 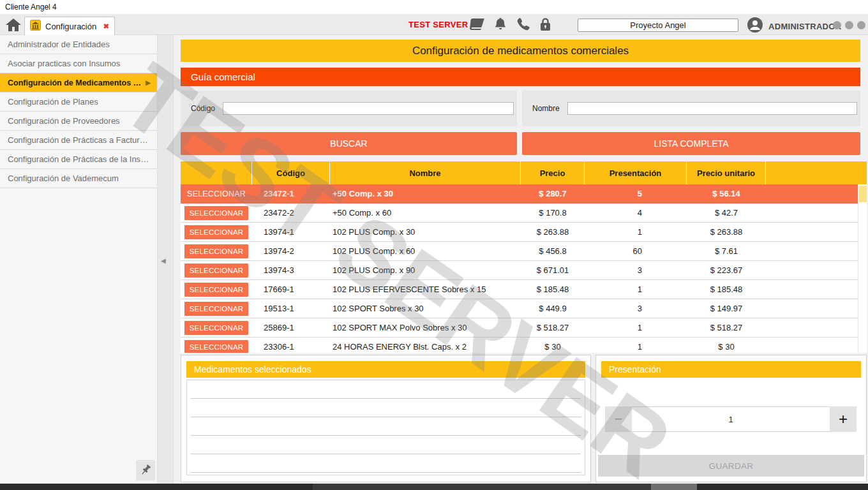 What do you see at coordinates (79, 140) in the screenshot?
I see `sidebar-item-label: Configuración de Prácticas a Facturar po…` at bounding box center [79, 140].